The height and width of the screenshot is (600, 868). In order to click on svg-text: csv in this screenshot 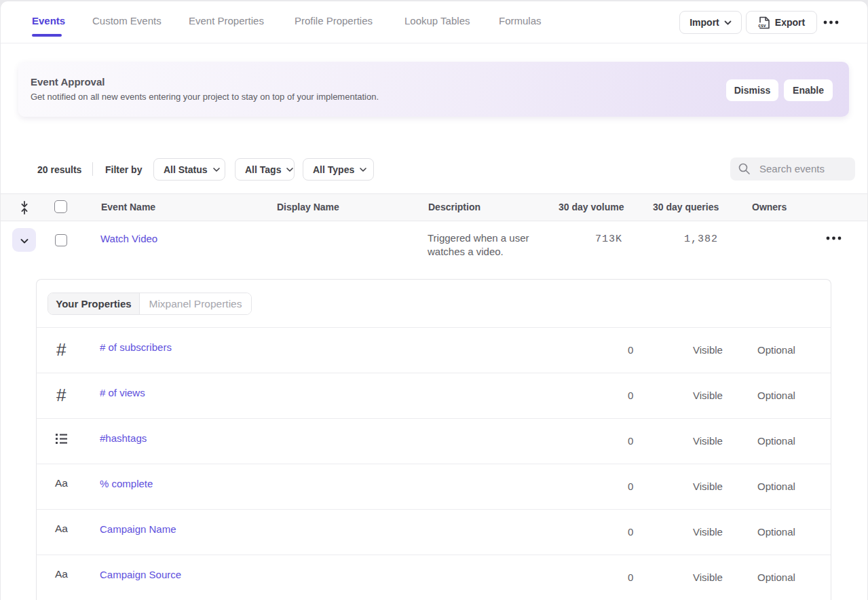, I will do `click(762, 25)`.